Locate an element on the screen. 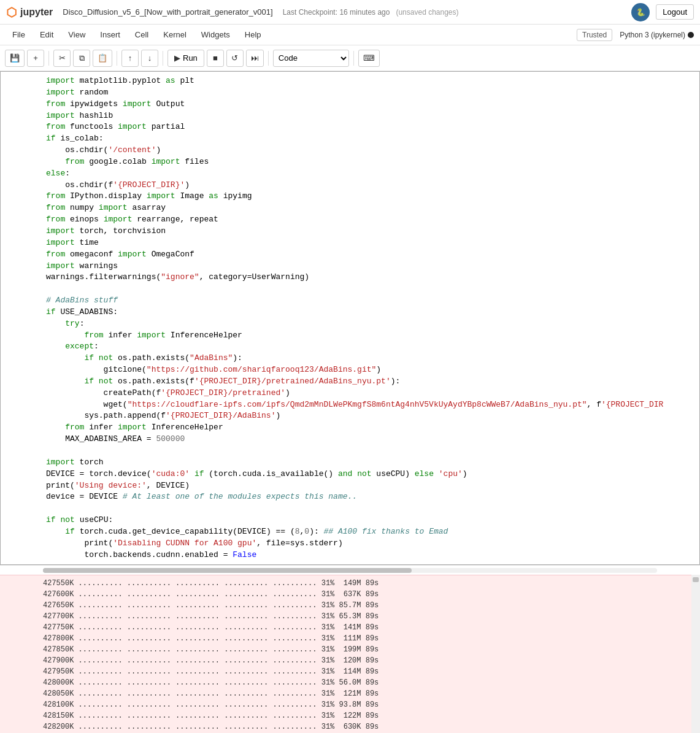  output-line-3: 427650K .......... .......... ..........… is located at coordinates (367, 605).